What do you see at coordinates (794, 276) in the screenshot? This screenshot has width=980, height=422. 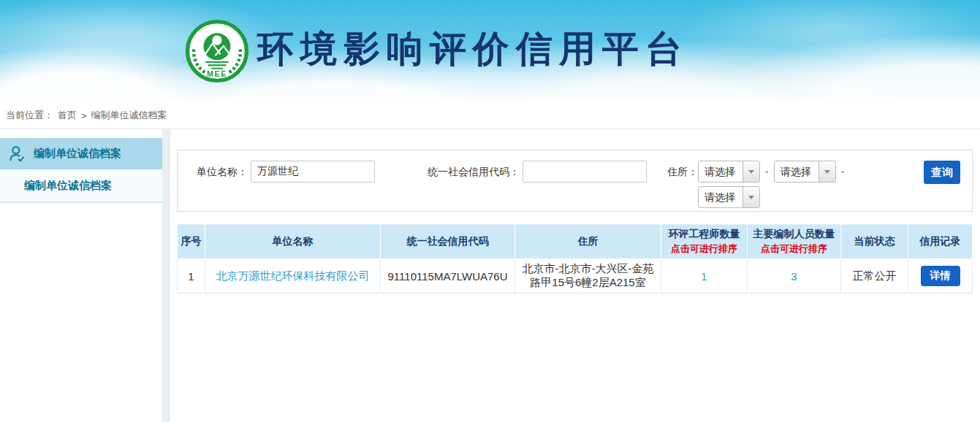 I see `staff-count-link: 3` at bounding box center [794, 276].